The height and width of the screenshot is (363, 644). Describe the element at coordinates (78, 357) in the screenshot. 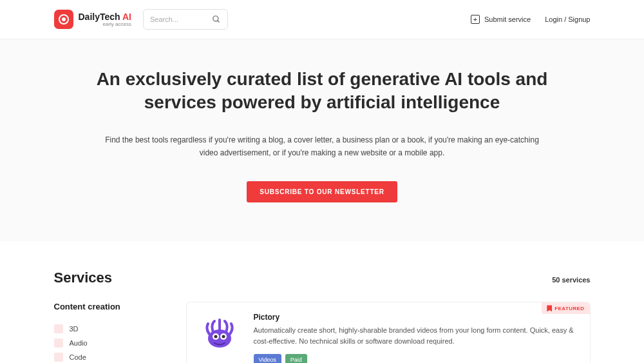

I see `filter-label: Code` at that location.